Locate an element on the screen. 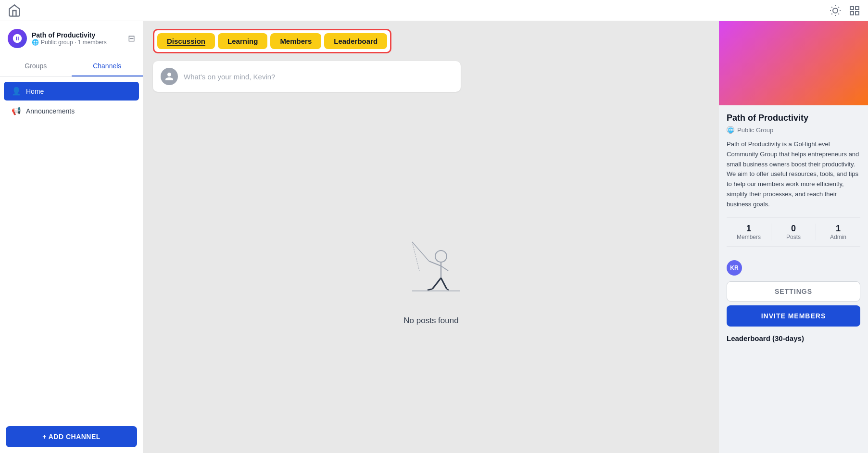  globe-sub-icon: 🌐 is located at coordinates (36, 42).